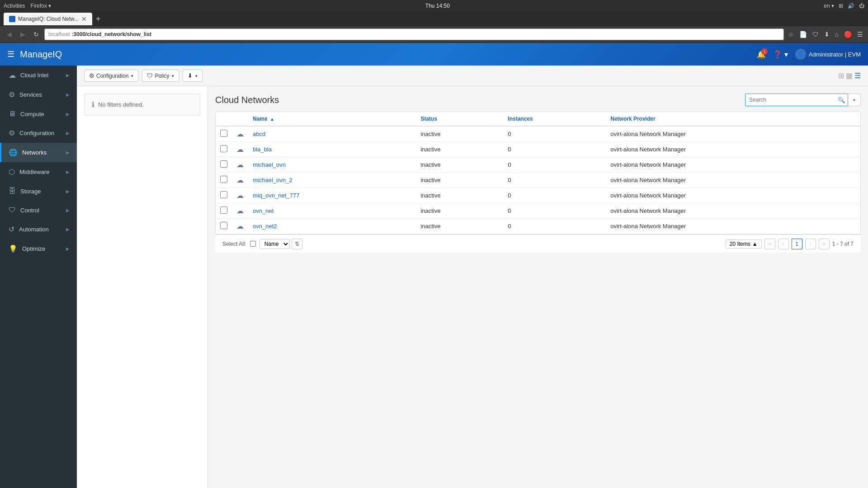  What do you see at coordinates (538, 244) in the screenshot?
I see `table-footer: Select All: Name ⇅ 20 Items` at bounding box center [538, 244].